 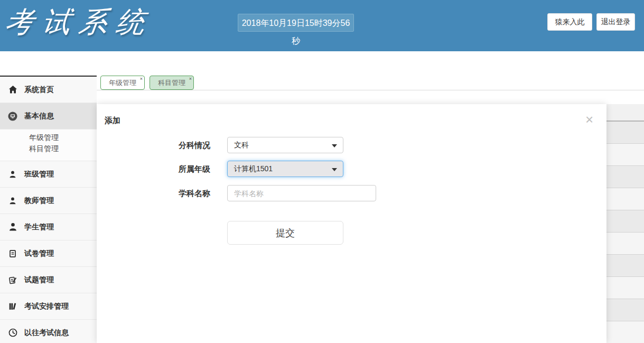 What do you see at coordinates (123, 82) in the screenshot?
I see `tab-grade-management: 年级管理 ×` at bounding box center [123, 82].